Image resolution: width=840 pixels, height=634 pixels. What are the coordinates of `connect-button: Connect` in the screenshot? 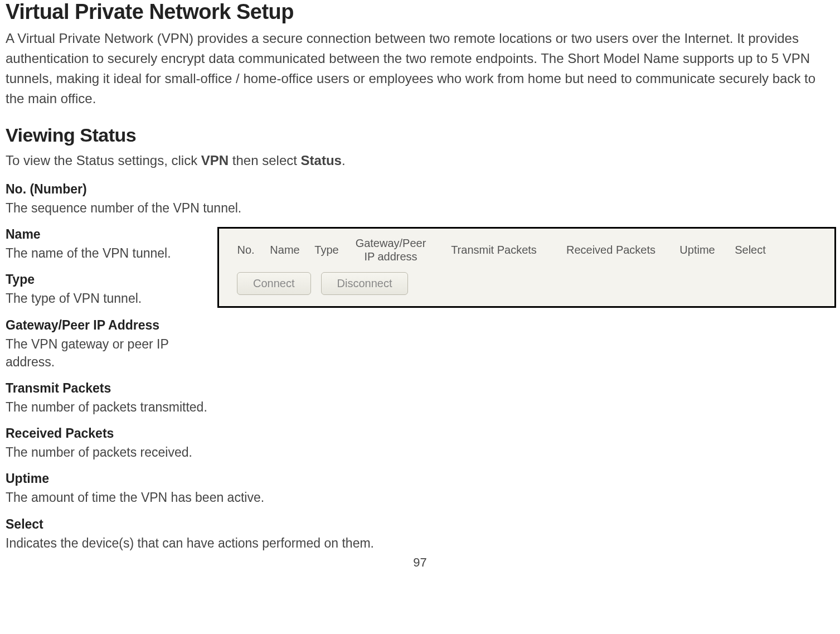 It's located at (274, 283).